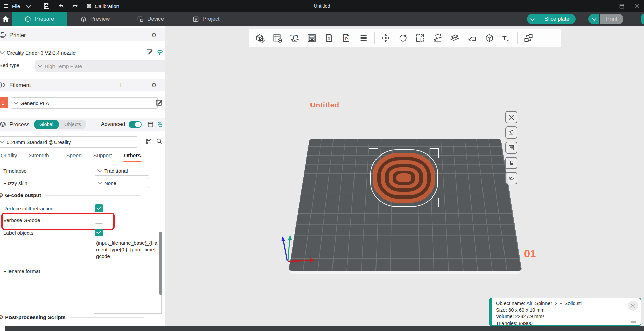 The width and height of the screenshot is (644, 331). I want to click on tab-device: Device, so click(150, 19).